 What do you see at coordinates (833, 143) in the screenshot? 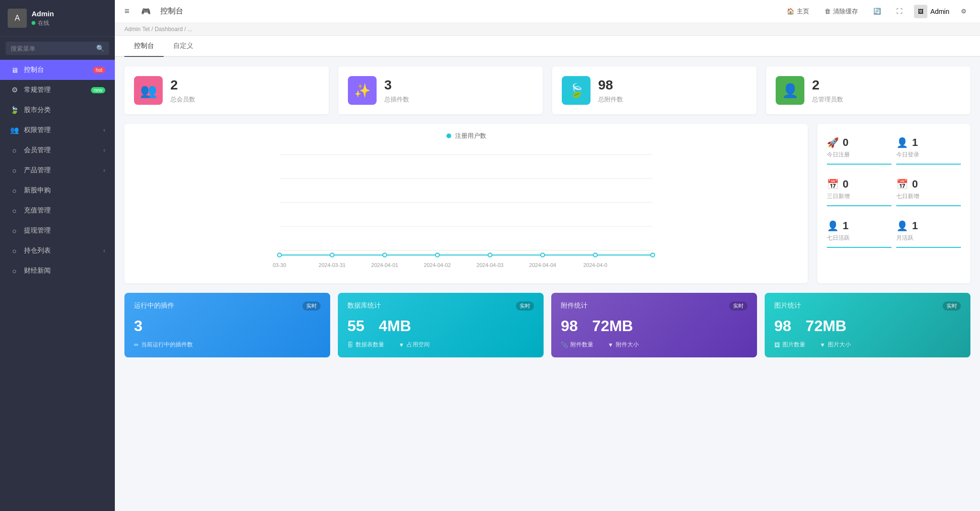
I see `rocket-icon: 🚀` at bounding box center [833, 143].